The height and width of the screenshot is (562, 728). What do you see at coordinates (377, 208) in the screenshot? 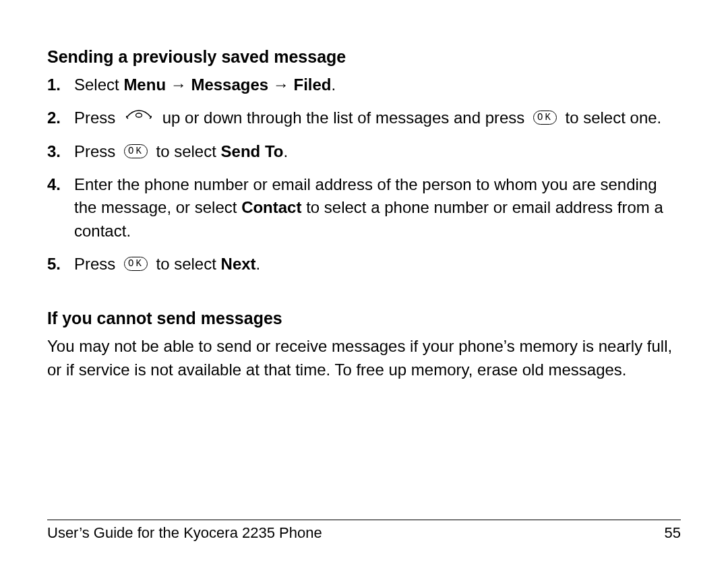
I see `step-body: Enter the phone number or email address …` at bounding box center [377, 208].